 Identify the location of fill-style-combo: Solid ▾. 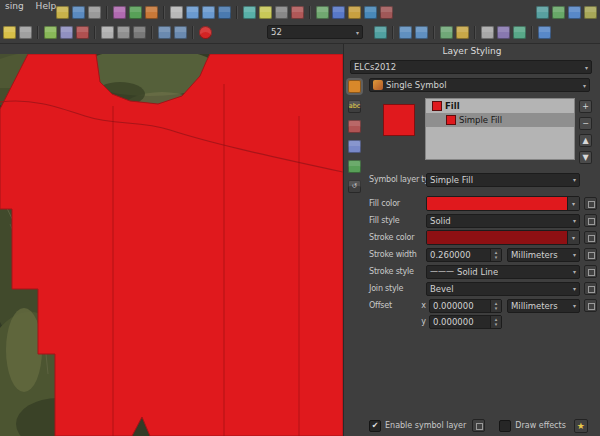
(503, 221).